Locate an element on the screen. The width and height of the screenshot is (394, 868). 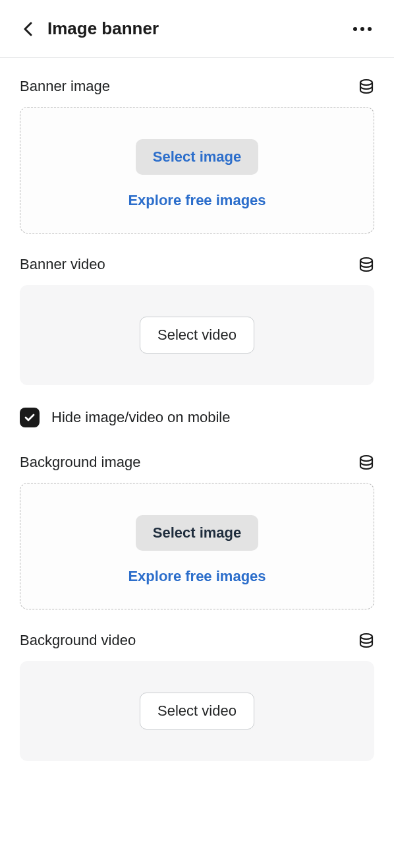
section-label: Background video is located at coordinates (78, 640).